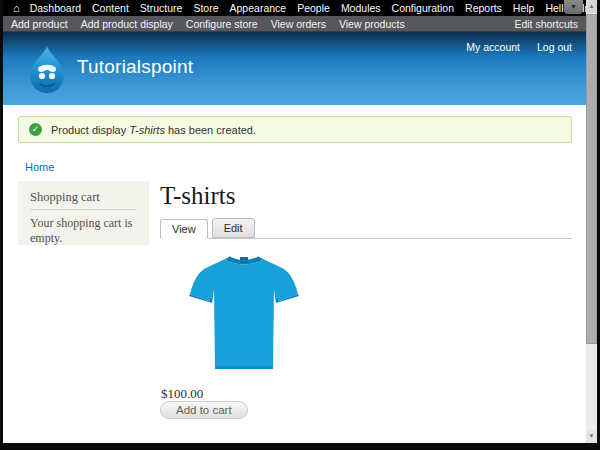 This screenshot has height=450, width=600. I want to click on my-account-link: My account, so click(493, 47).